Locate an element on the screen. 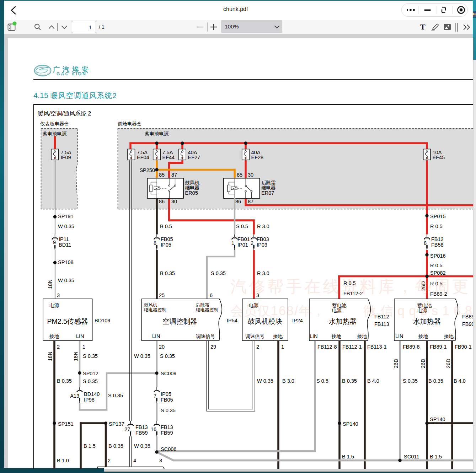 The width and height of the screenshot is (476, 473). svg-text: 鼓风机模块 is located at coordinates (265, 321).